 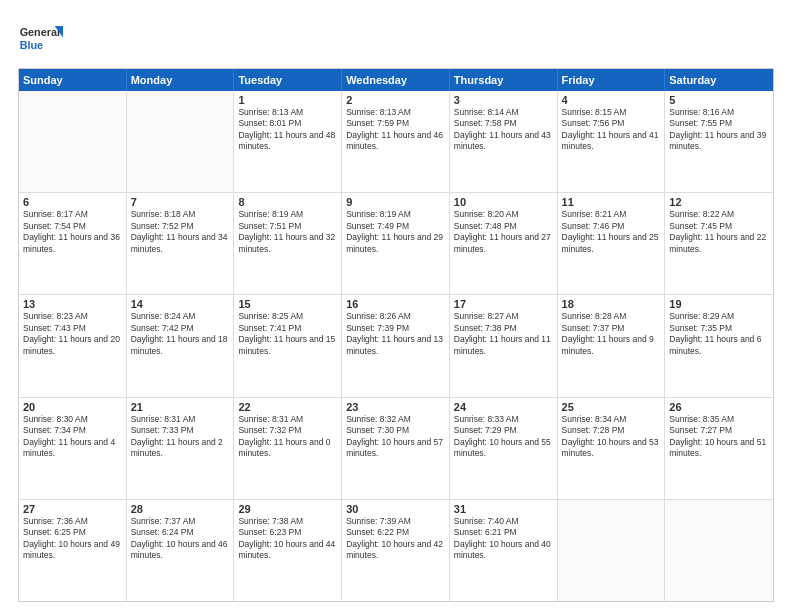 What do you see at coordinates (40, 32) in the screenshot?
I see `svg-text: General` at bounding box center [40, 32].